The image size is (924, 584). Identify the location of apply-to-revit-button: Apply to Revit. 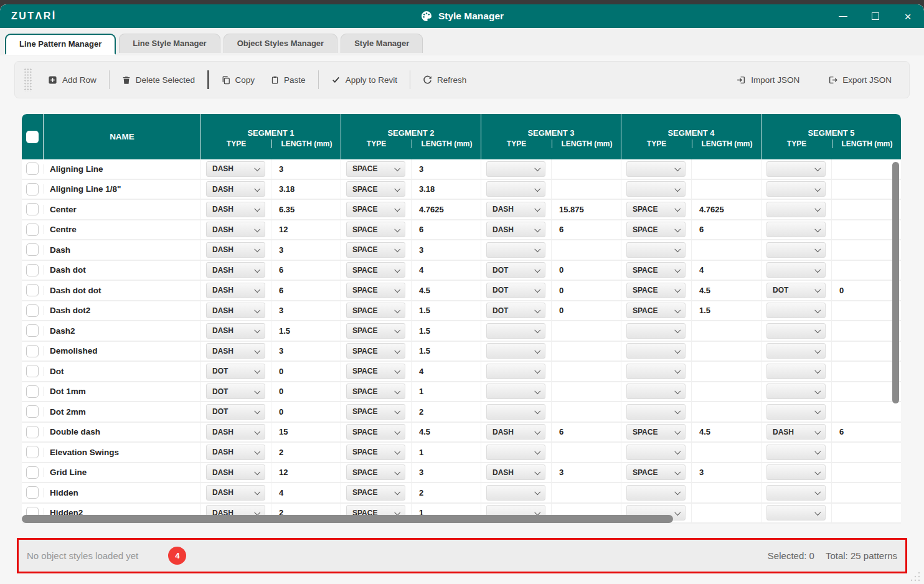
(364, 80).